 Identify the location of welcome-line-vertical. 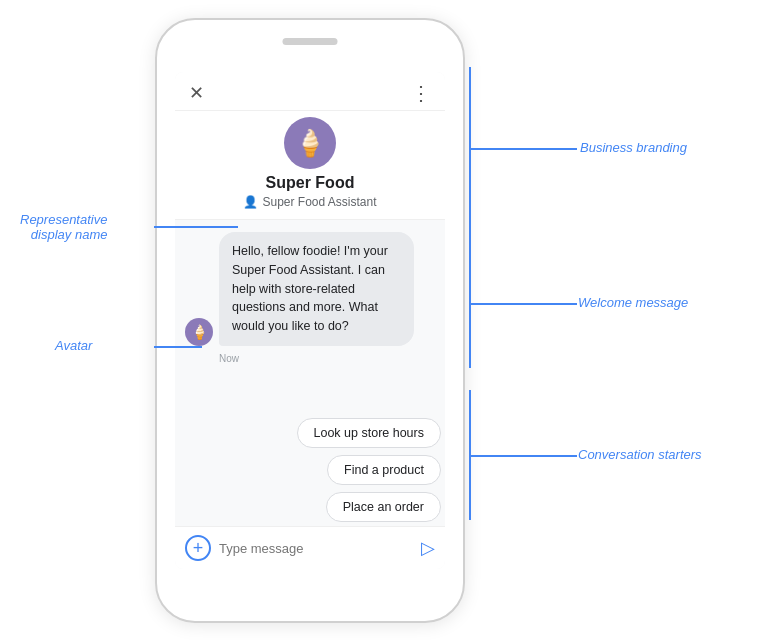
(470, 296).